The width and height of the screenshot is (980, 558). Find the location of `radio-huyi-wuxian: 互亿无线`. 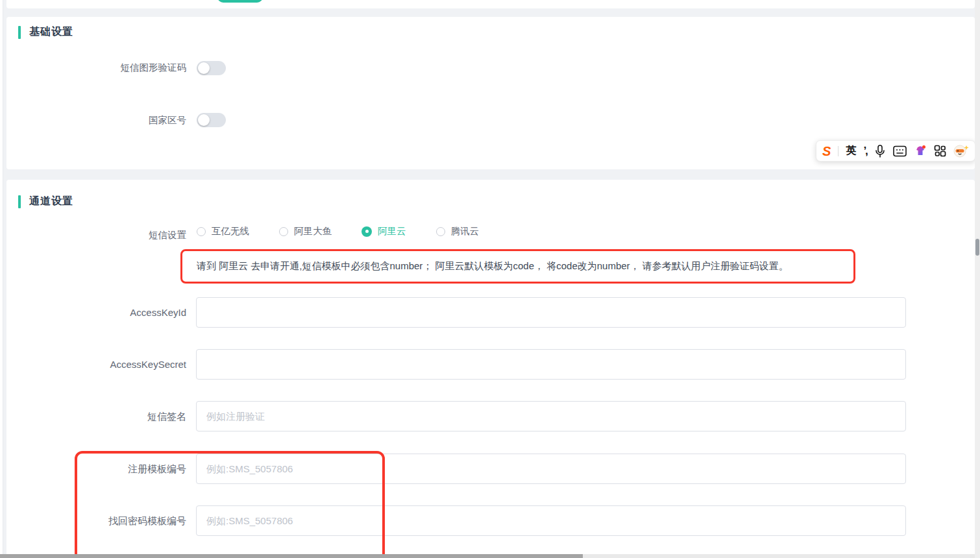

radio-huyi-wuxian: 互亿无线 is located at coordinates (223, 231).